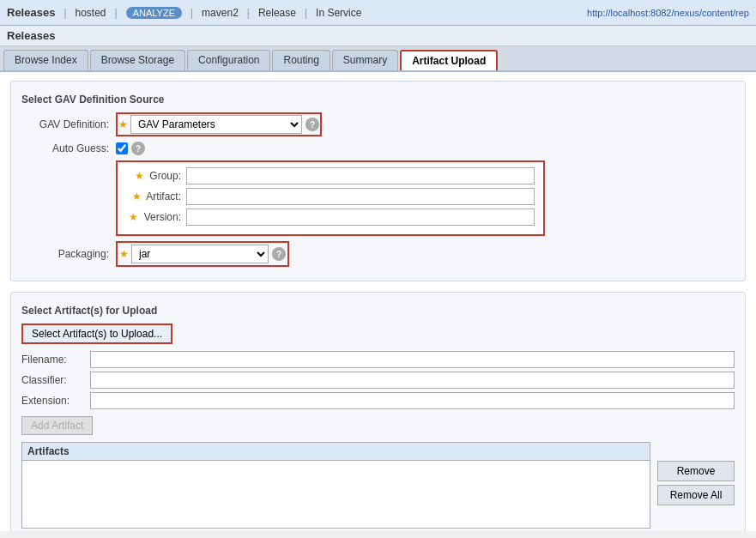 The image size is (756, 538). What do you see at coordinates (156, 176) in the screenshot?
I see `group-label: ★ Group:` at bounding box center [156, 176].